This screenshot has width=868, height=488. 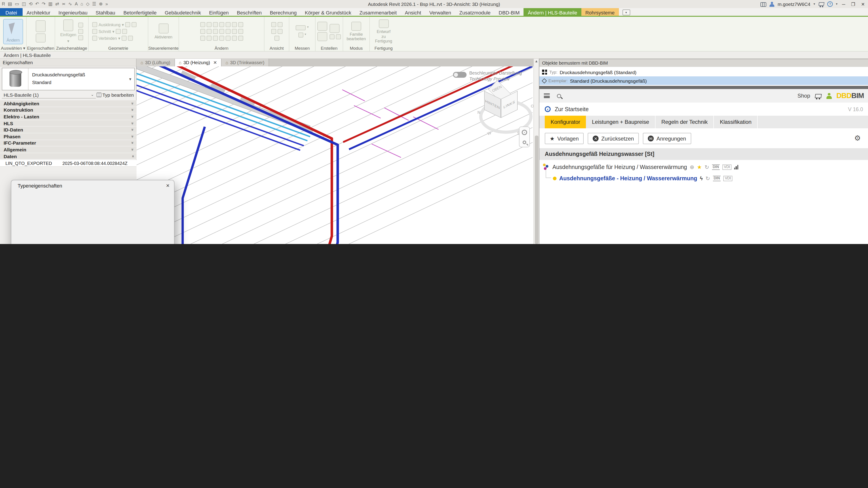 I want to click on qat-icon: ↶, so click(x=37, y=4).